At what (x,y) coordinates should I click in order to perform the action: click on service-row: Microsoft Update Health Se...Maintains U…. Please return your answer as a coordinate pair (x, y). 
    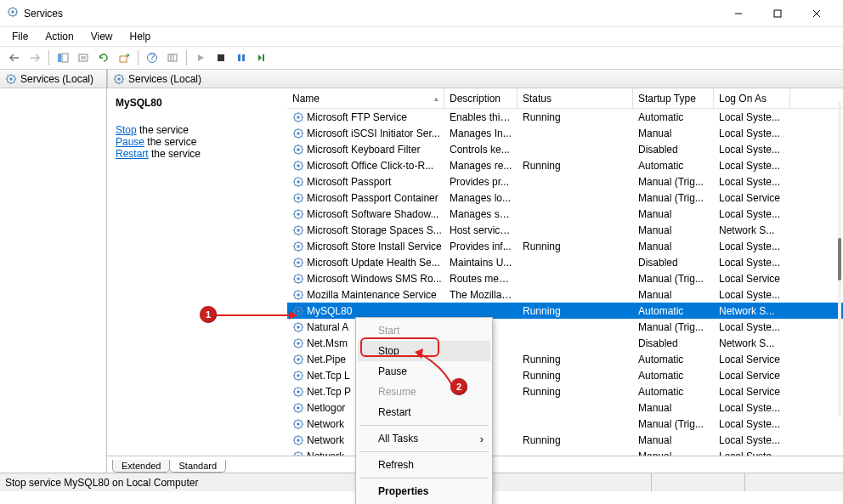
    Looking at the image, I should click on (565, 262).